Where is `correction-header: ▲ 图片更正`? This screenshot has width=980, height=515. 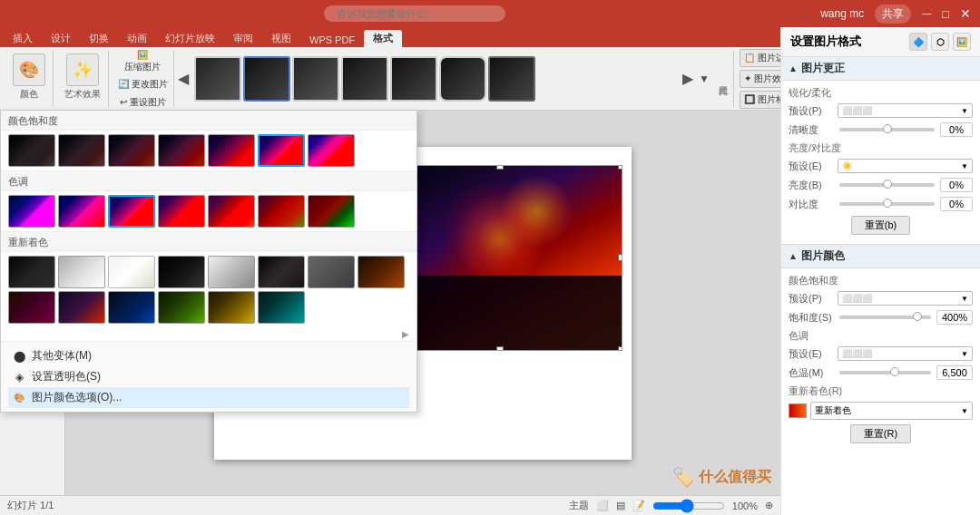 correction-header: ▲ 图片更正 is located at coordinates (880, 69).